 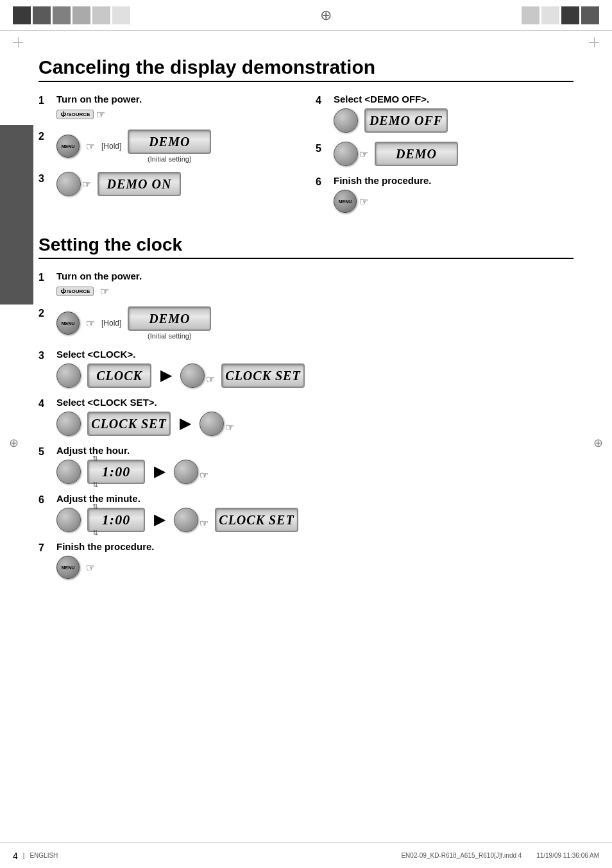 What do you see at coordinates (129, 424) in the screenshot?
I see `clock-set-display-4: CLOCK SET` at bounding box center [129, 424].